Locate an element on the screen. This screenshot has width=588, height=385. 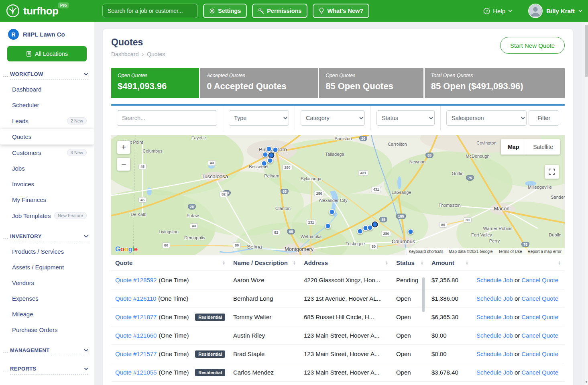
settings-button: Settings is located at coordinates (225, 11).